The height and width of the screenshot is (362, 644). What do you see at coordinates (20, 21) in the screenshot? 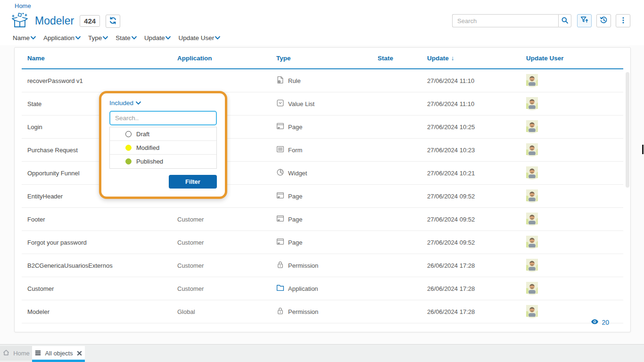
I see `modeler-box-icon` at bounding box center [20, 21].